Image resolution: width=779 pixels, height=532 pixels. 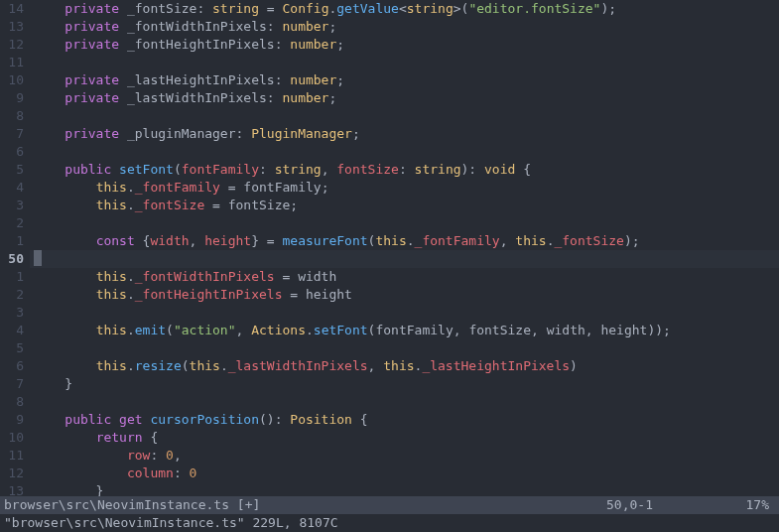 What do you see at coordinates (608, 8) in the screenshot?
I see `token: );` at bounding box center [608, 8].